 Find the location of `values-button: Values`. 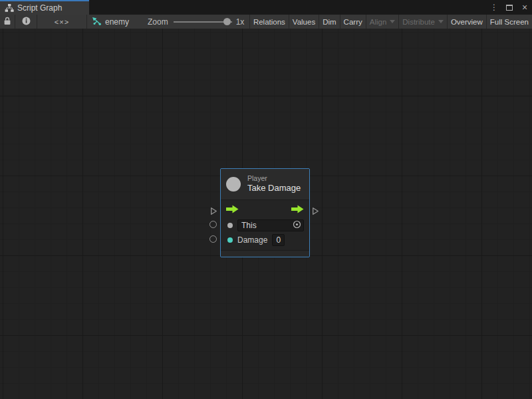

values-button: Values is located at coordinates (303, 21).